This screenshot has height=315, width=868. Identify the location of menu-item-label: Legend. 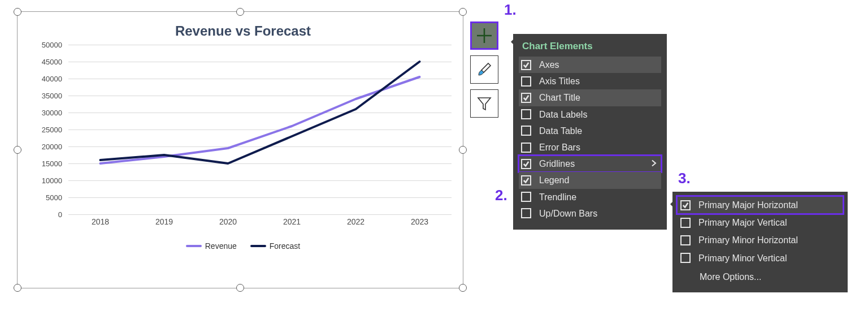
(554, 180).